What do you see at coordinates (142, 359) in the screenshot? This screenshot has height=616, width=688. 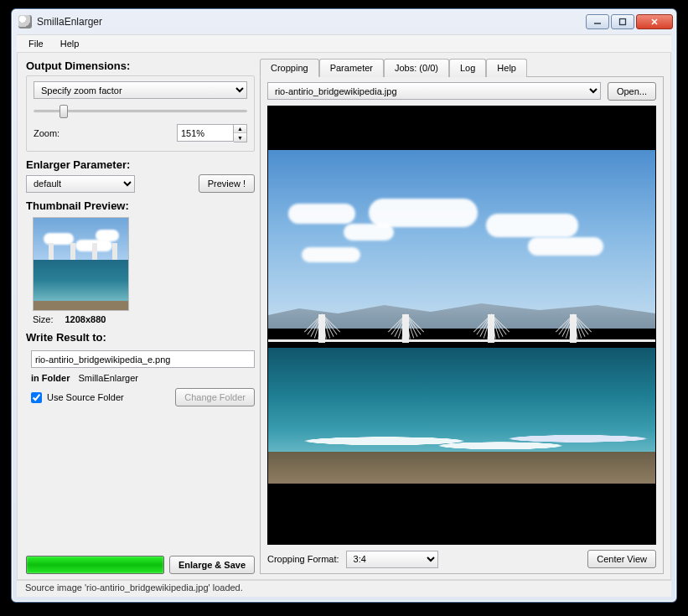 I see `output-filename-input` at bounding box center [142, 359].